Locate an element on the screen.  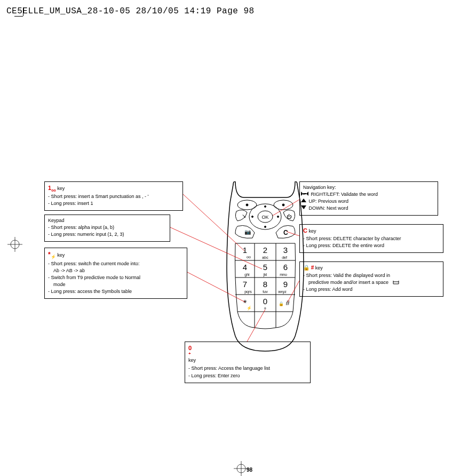
page-number: 98 is located at coordinates (250, 470).